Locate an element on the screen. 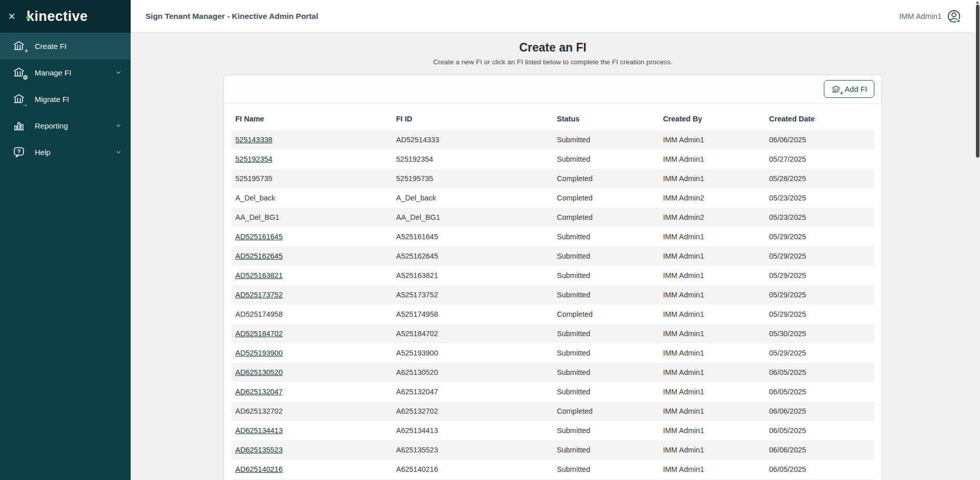 This screenshot has width=980, height=480. column-header-created-by: Created By is located at coordinates (712, 117).